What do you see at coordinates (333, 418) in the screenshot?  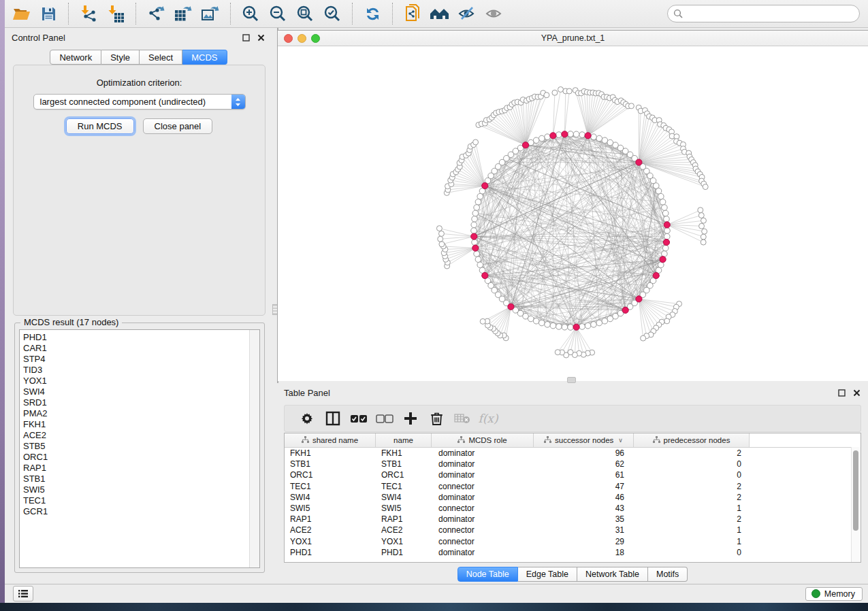 I see `show-columns-icon` at bounding box center [333, 418].